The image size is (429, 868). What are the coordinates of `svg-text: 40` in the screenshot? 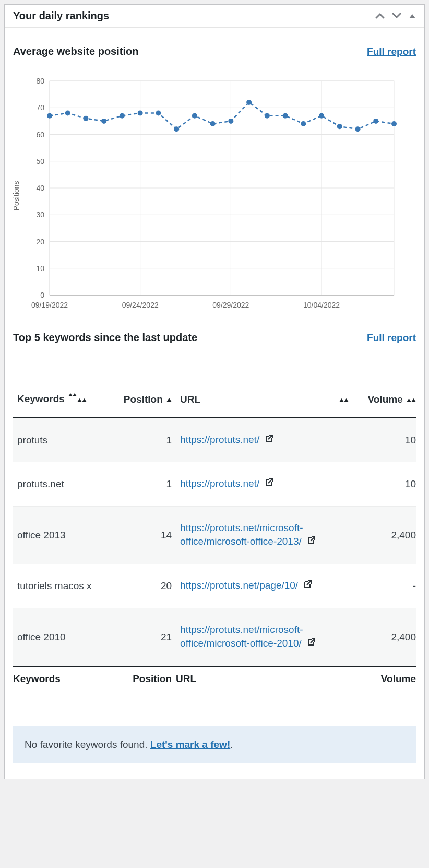 It's located at (40, 188).